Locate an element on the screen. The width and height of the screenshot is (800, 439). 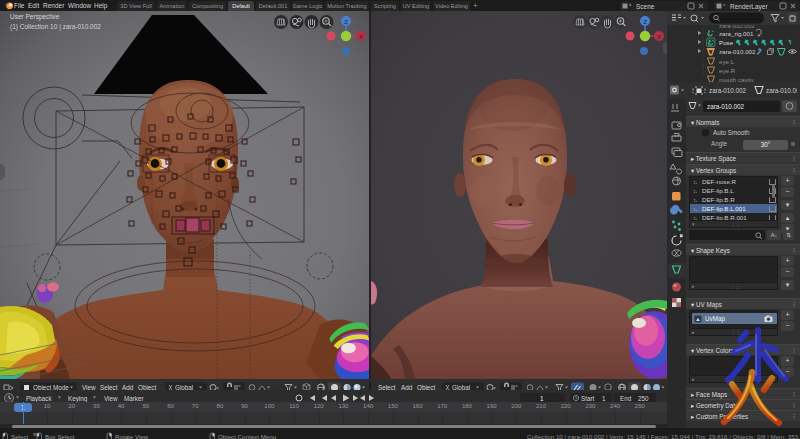
svg-text: eye.L is located at coordinates (727, 62).